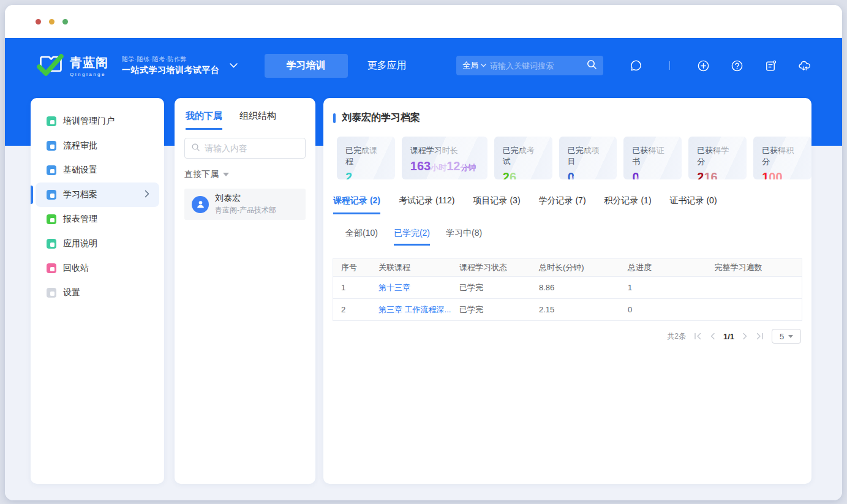 This screenshot has height=504, width=847. I want to click on filter-label: 直接下属, so click(201, 175).